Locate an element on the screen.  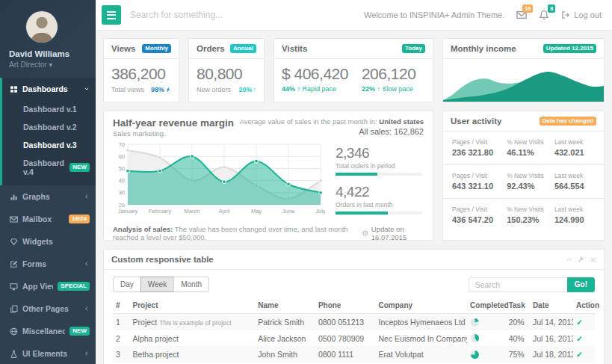
flask-icon is located at coordinates (13, 354).